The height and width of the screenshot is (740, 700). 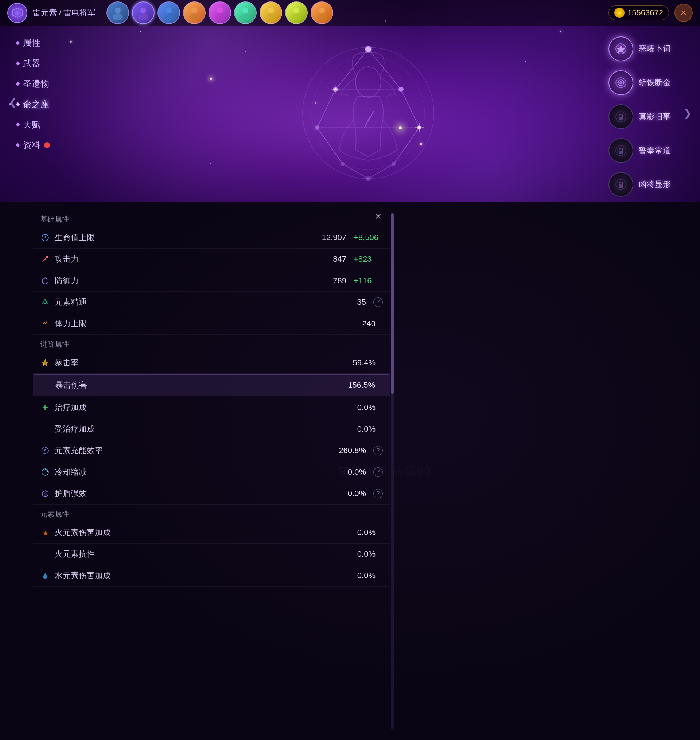 I want to click on stamina-icon, so click(x=45, y=324).